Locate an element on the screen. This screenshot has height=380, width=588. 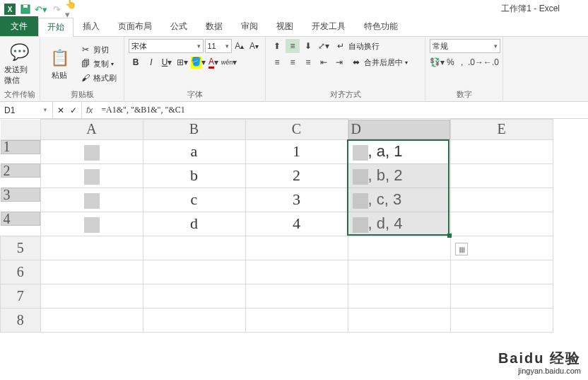
row-header-3: 3 is located at coordinates (20, 195).